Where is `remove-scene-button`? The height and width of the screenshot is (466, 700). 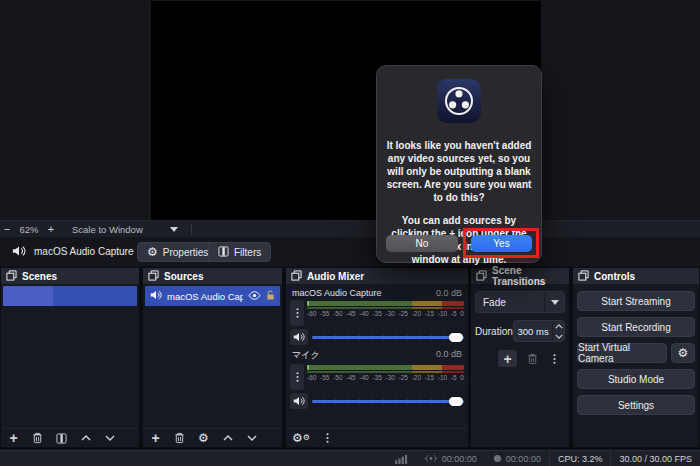
remove-scene-button is located at coordinates (38, 438).